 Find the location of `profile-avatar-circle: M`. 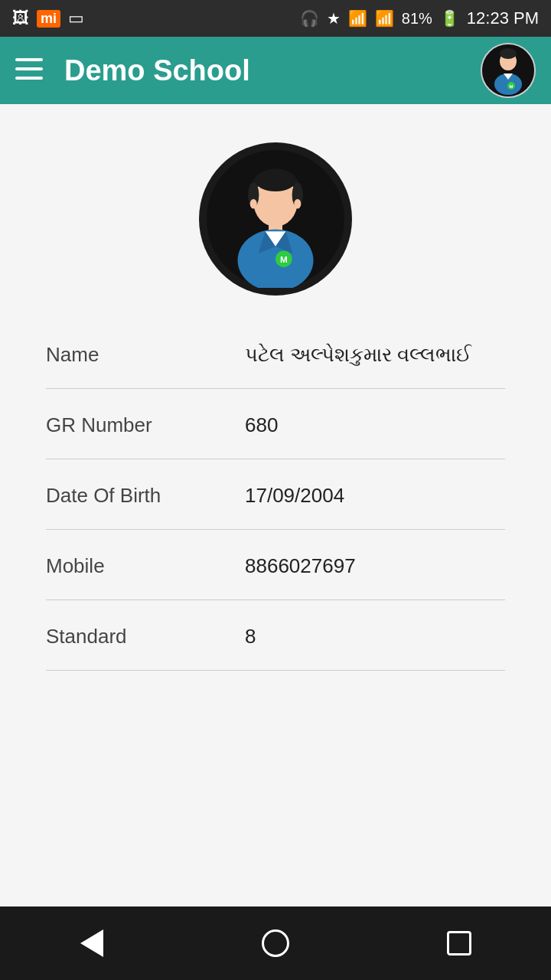

profile-avatar-circle: M is located at coordinates (276, 219).